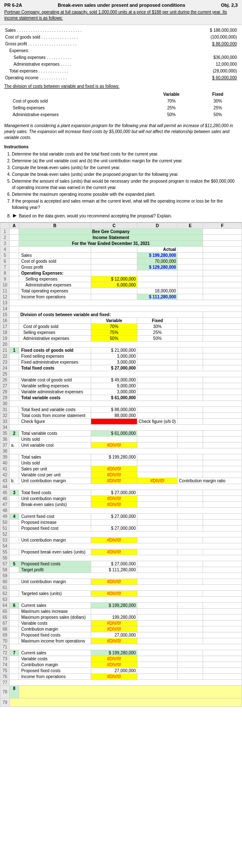 The image size is (242, 868). I want to click on fixed-admin-label: Fixed administrative expenses, so click(55, 362).